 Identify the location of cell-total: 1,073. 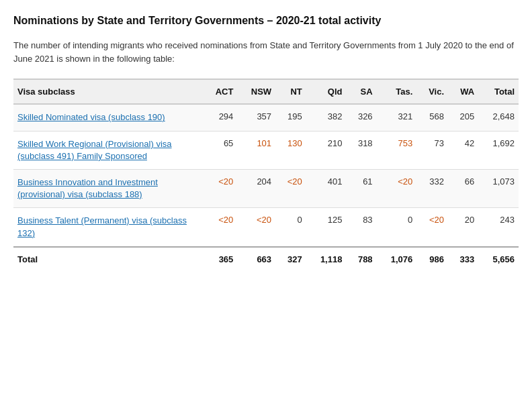
(498, 188).